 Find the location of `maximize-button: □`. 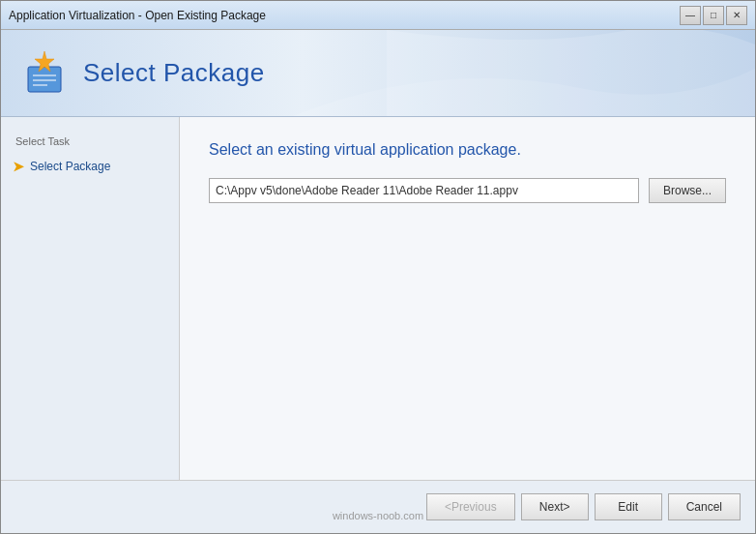

maximize-button: □ is located at coordinates (713, 15).